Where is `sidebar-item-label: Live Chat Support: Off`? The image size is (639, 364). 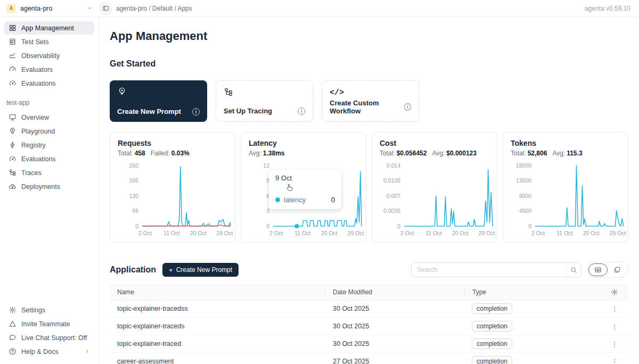
sidebar-item-label: Live Chat Support: Off is located at coordinates (54, 338).